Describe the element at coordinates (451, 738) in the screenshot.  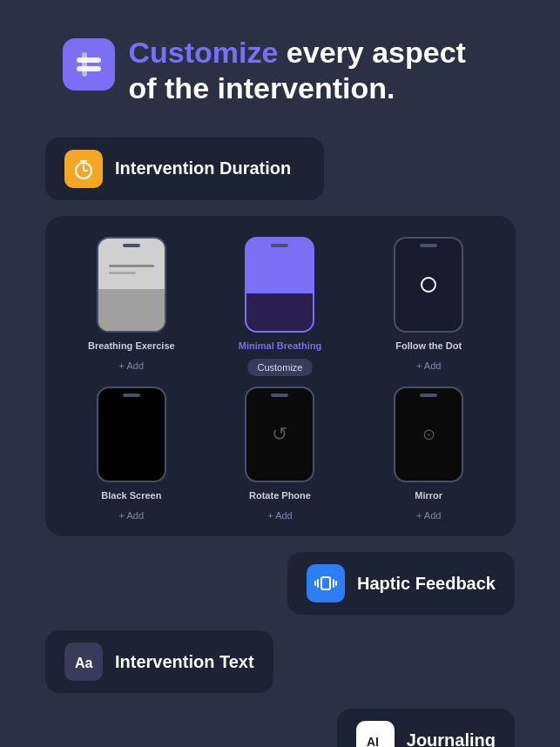
I see `journaling-label: Journaling` at that location.